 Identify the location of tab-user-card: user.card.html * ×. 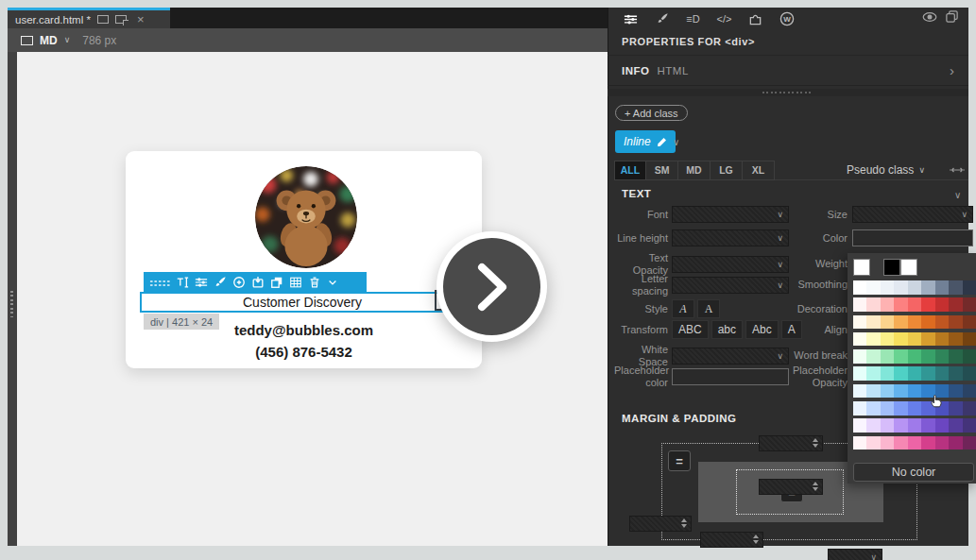
(89, 18).